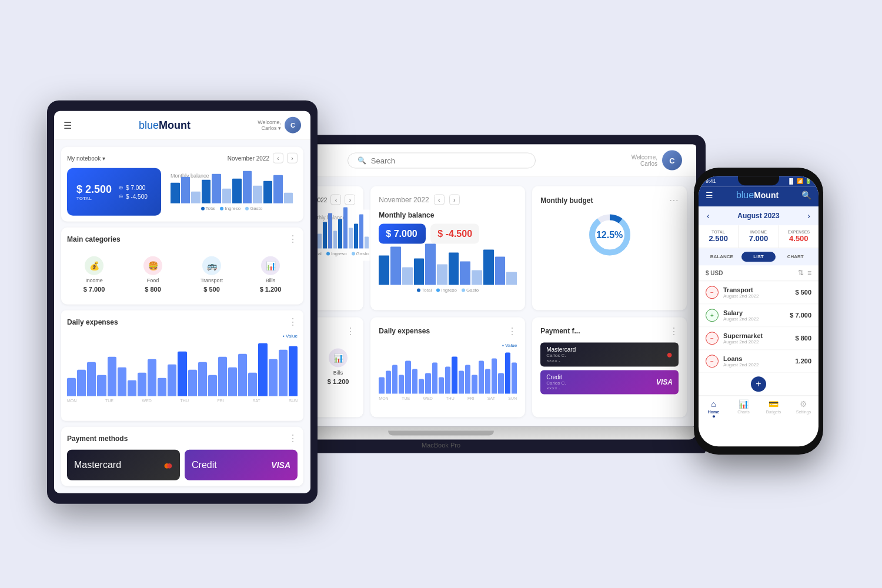  Describe the element at coordinates (153, 266) in the screenshot. I see `tablet-food-icon: 🍔` at that location.